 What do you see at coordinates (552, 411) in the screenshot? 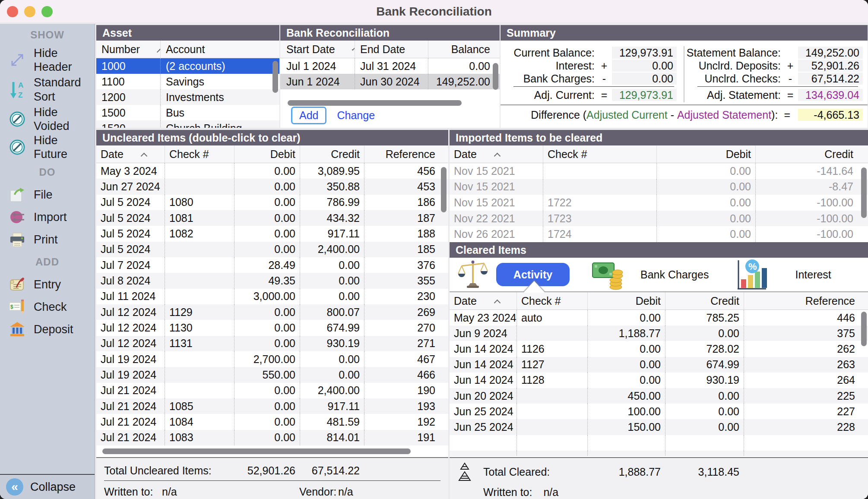
I see `cell` at bounding box center [552, 411].